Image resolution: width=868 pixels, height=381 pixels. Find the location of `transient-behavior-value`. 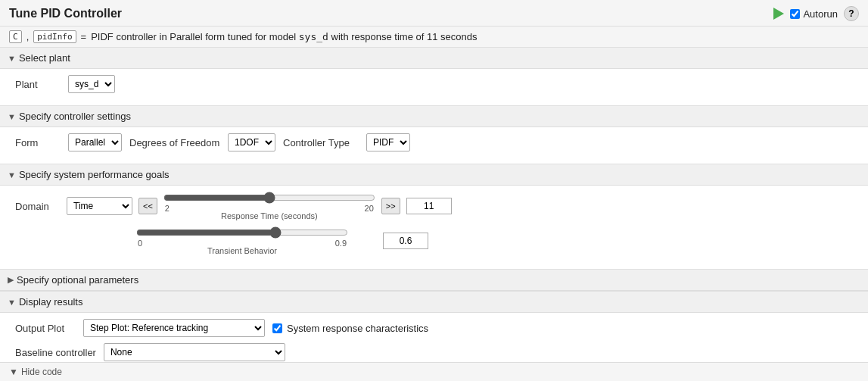

transient-behavior-value is located at coordinates (406, 241).